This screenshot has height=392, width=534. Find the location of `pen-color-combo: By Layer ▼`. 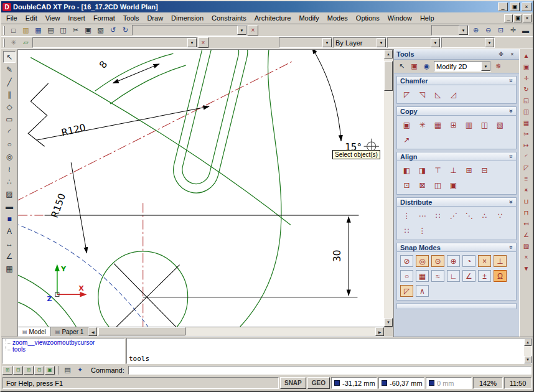

pen-color-combo: By Layer ▼ is located at coordinates (360, 42).